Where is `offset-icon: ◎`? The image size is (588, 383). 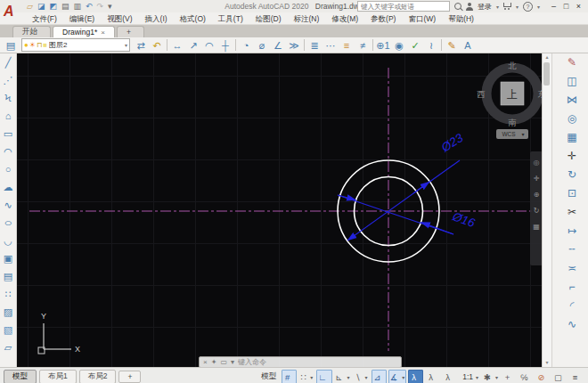 offset-icon: ◎ is located at coordinates (572, 119).